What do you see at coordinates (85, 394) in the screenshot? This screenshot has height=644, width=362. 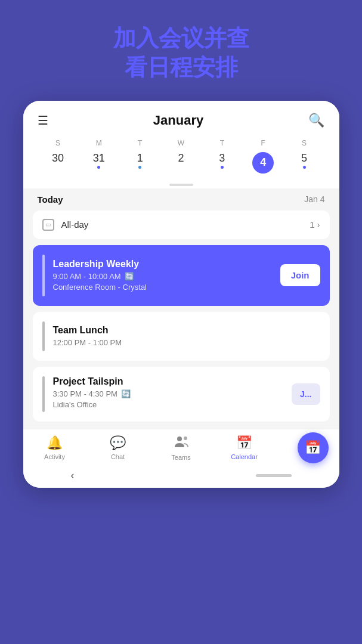 I see `tailspin-time-value: 3:30 PM - 4:30 PM` at bounding box center [85, 394].